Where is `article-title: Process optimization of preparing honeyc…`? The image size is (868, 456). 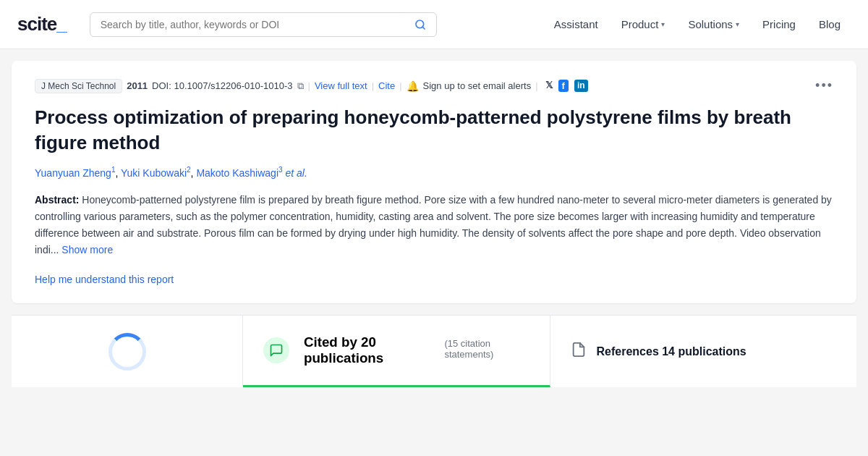 article-title: Process optimization of preparing honeyc… is located at coordinates (434, 130).